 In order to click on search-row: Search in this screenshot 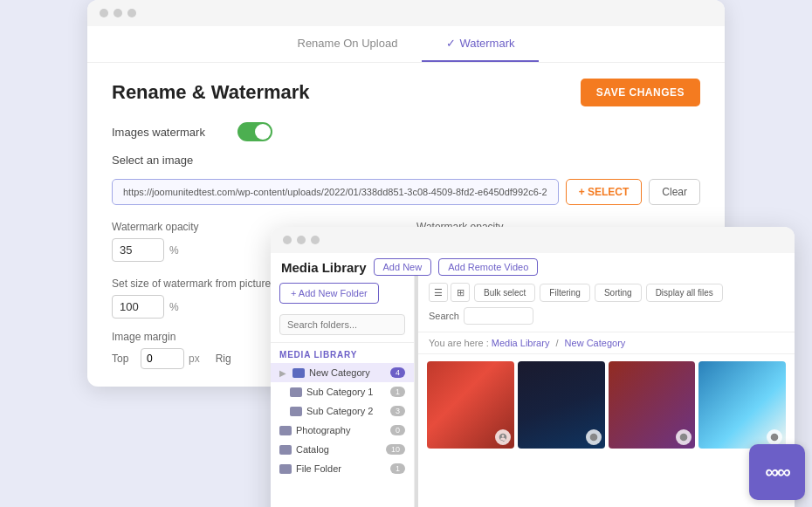, I will do `click(481, 316)`.